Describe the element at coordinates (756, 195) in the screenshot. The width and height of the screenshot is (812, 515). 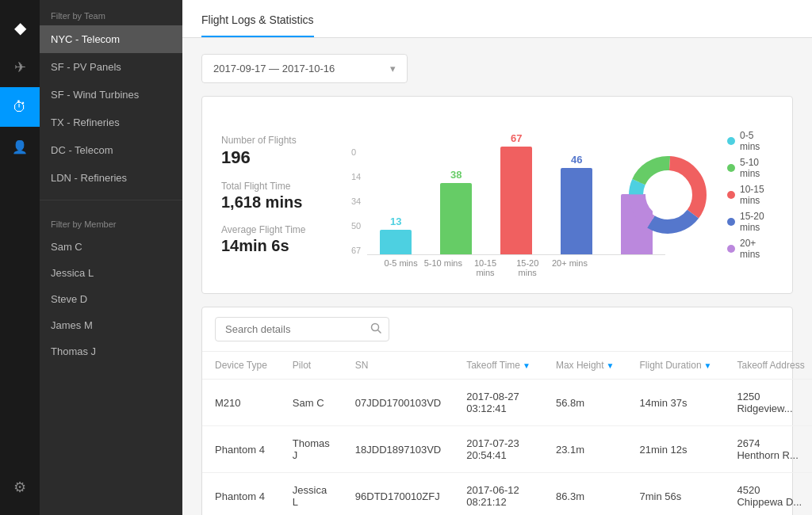
I see `legend-label-10-15: 10-15 mins` at that location.